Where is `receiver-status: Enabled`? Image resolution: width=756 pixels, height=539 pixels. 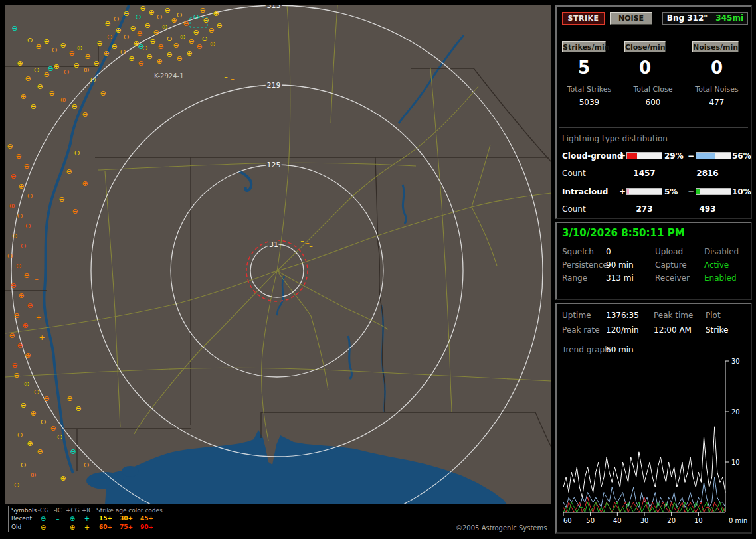 receiver-status: Enabled is located at coordinates (720, 278).